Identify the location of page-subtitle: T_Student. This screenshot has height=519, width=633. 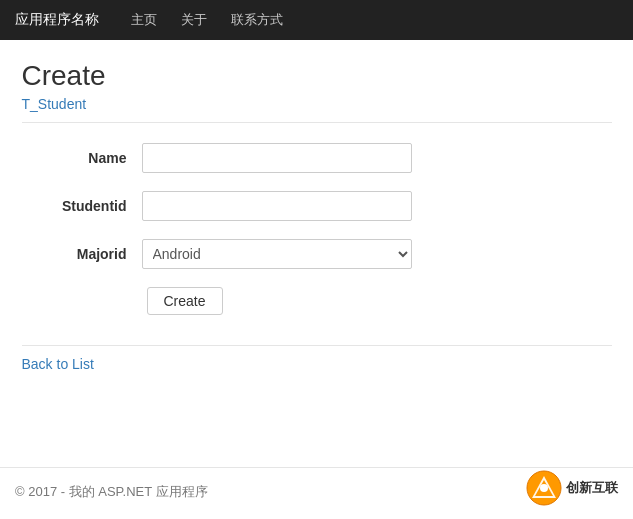
(317, 110).